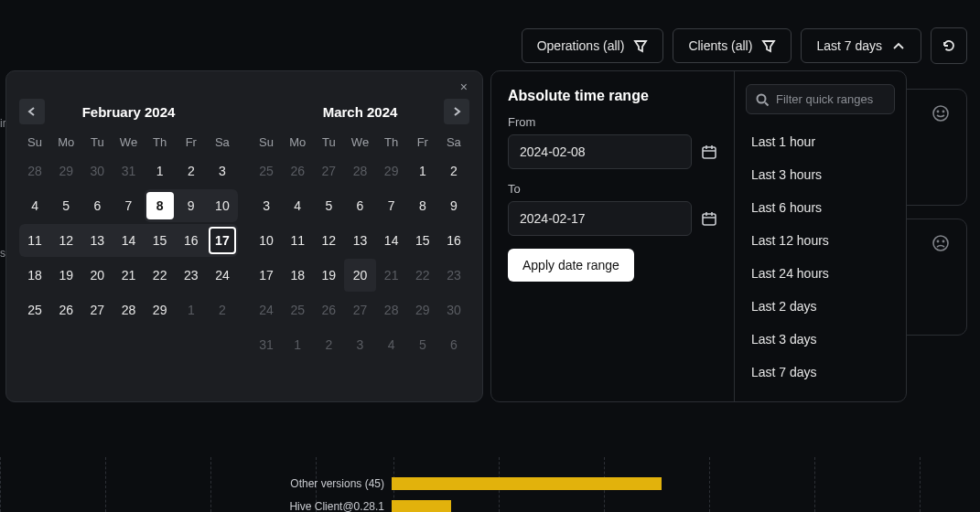 The width and height of the screenshot is (980, 512). What do you see at coordinates (820, 273) in the screenshot?
I see `quick-range-item: Last 24 hours` at bounding box center [820, 273].